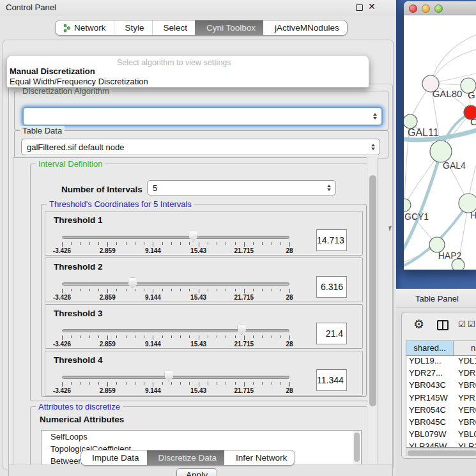 Image resolution: width=476 pixels, height=476 pixels. What do you see at coordinates (153, 344) in the screenshot?
I see `tick-label: 9.144` at bounding box center [153, 344].